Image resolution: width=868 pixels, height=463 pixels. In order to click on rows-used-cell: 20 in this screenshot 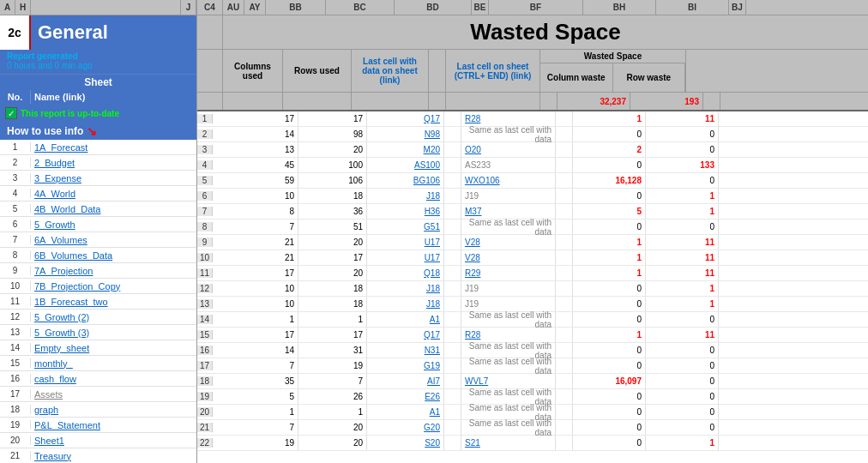, I will do `click(333, 149)`.